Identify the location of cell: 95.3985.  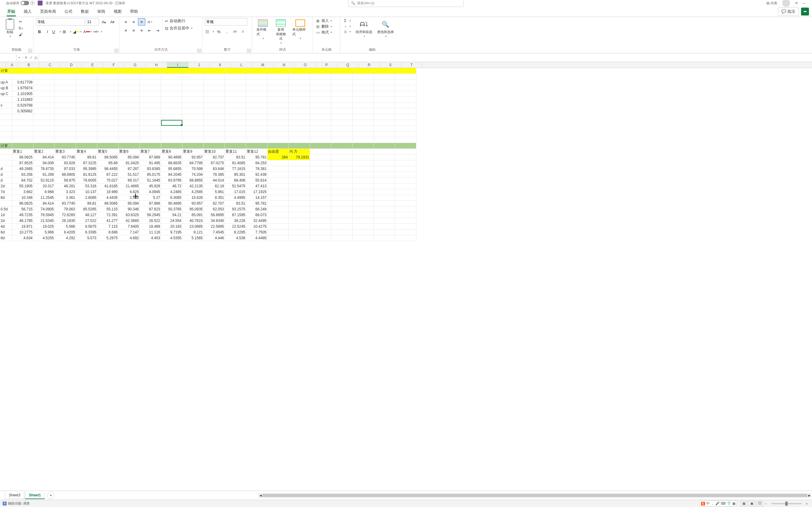
(87, 169).